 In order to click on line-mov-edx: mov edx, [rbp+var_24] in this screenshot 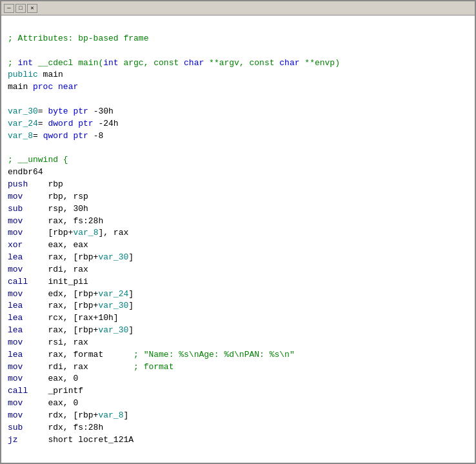, I will do `click(238, 294)`.